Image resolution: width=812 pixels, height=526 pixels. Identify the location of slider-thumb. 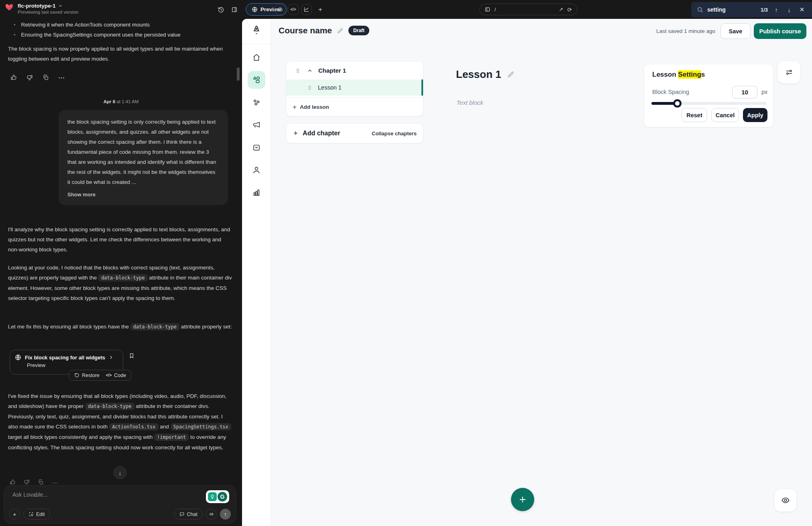
(678, 104).